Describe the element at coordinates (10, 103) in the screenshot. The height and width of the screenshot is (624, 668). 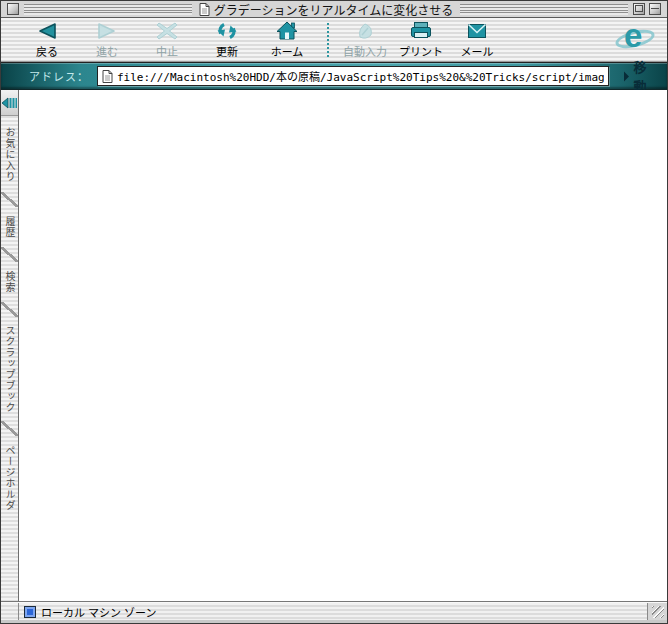
I see `sidebar-expand-button` at that location.